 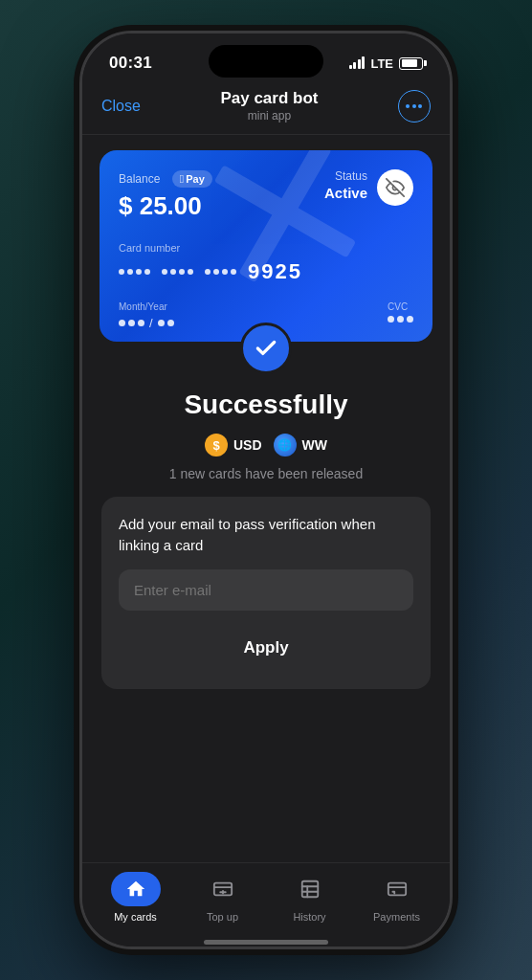 I want to click on nav-item-my-cards: My cards, so click(x=136, y=898).